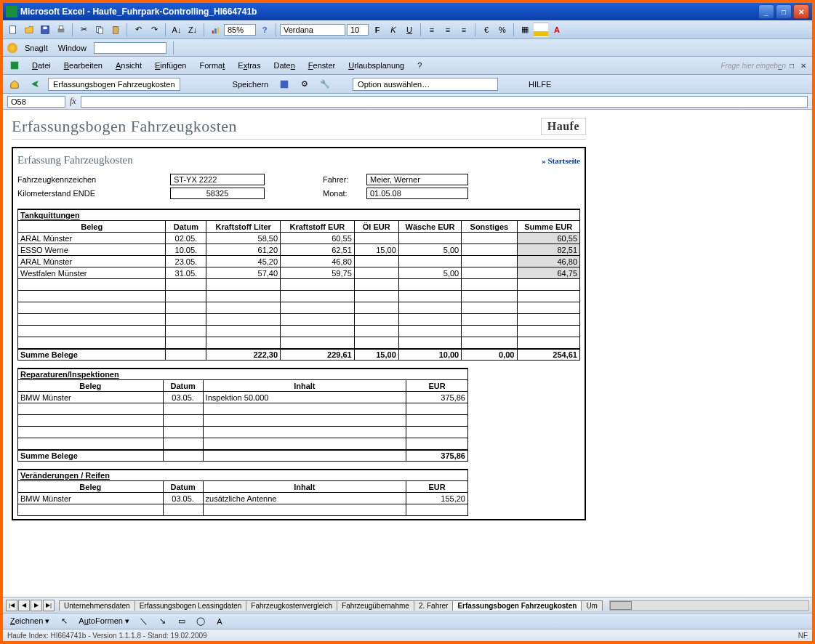  Describe the element at coordinates (83, 65) in the screenshot. I see `menu-bearbeiten: Bearbeiten` at that location.